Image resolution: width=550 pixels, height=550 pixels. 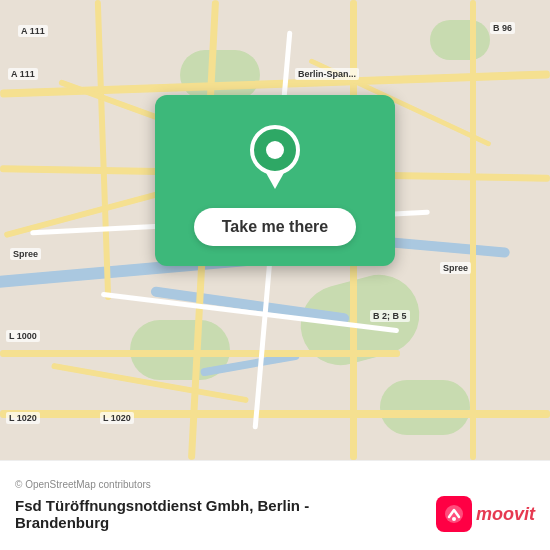 I want to click on moovit-text: moovit, so click(x=506, y=514).